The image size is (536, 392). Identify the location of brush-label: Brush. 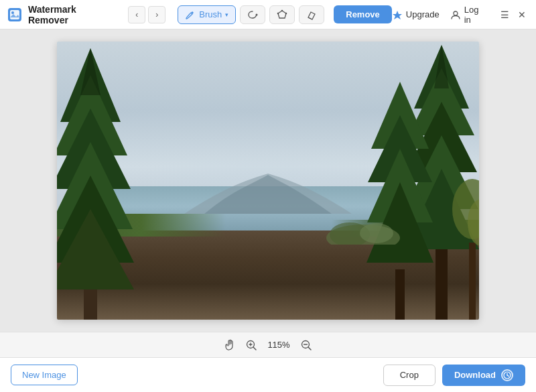
(210, 15).